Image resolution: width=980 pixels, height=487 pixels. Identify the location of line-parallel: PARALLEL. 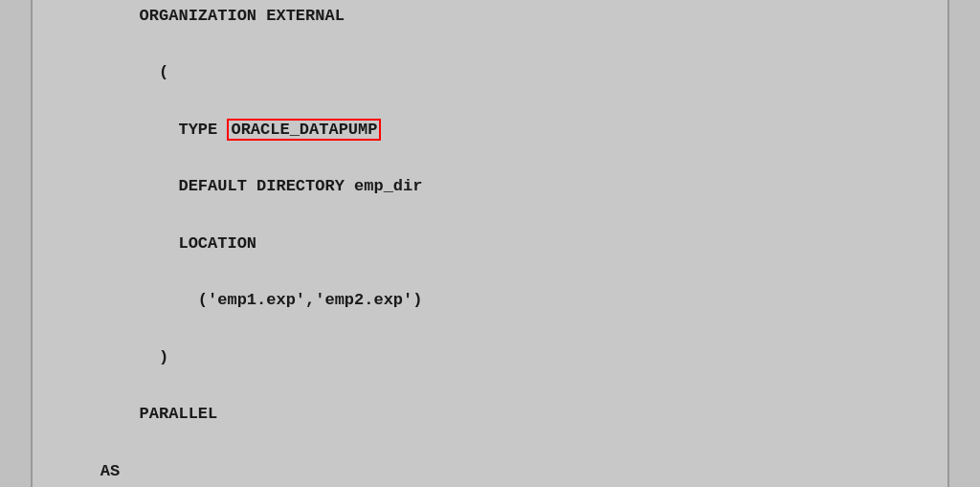
(159, 413).